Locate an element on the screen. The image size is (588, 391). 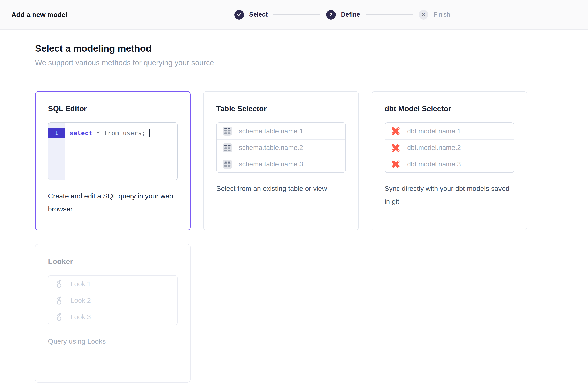
list-item: schema.table.name.2 is located at coordinates (281, 148).